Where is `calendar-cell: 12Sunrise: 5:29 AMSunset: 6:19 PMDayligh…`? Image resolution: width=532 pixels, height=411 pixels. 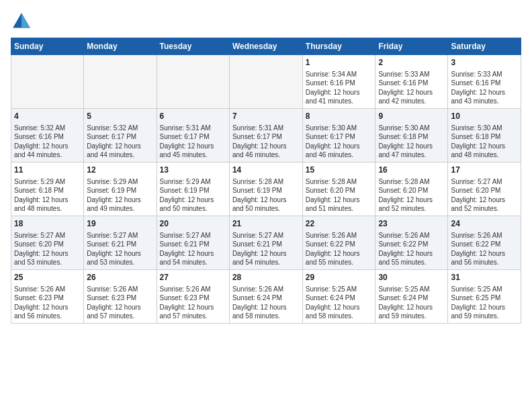 calendar-cell: 12Sunrise: 5:29 AMSunset: 6:19 PMDayligh… is located at coordinates (120, 189).